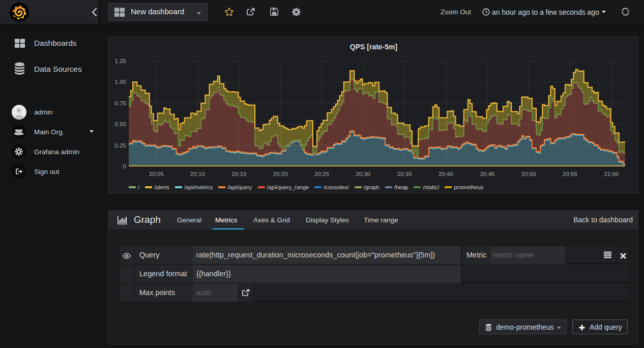 This screenshot has height=348, width=644. I want to click on svg-text: 20:40, so click(446, 174).